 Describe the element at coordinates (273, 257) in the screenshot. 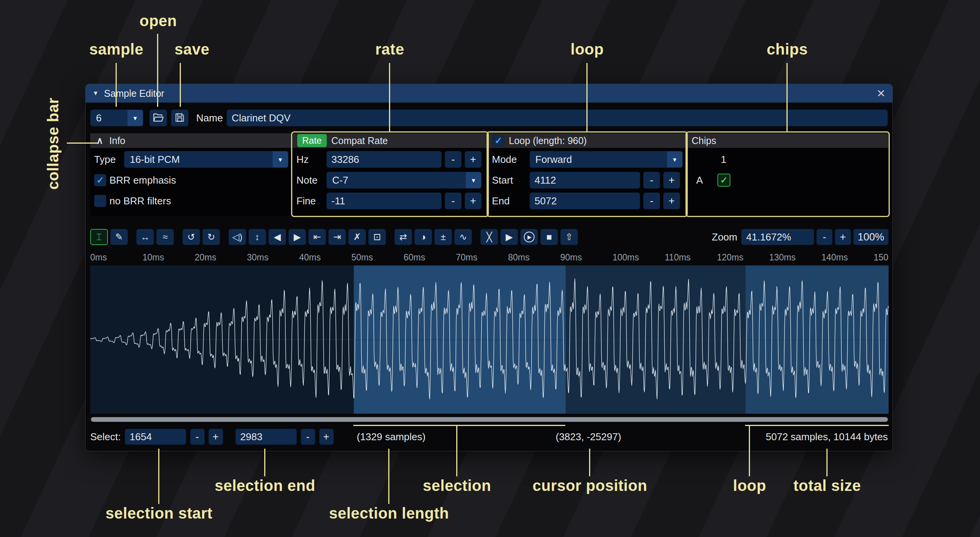

I see `ruler-label: 30ms` at that location.